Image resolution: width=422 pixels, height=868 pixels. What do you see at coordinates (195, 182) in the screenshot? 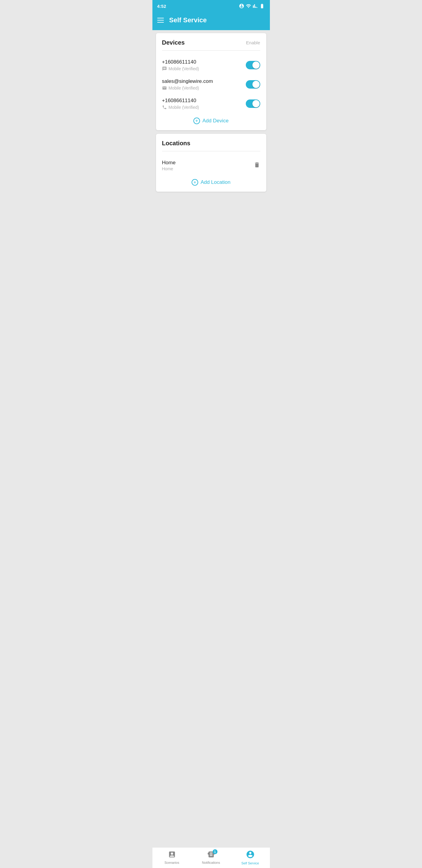
I see `add-location-circle-icon: +` at bounding box center [195, 182].